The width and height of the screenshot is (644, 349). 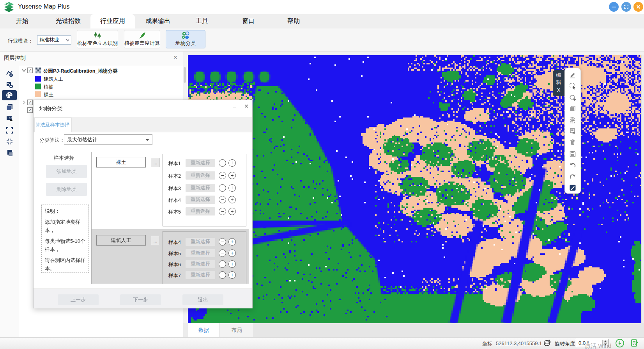 What do you see at coordinates (294, 21) in the screenshot?
I see `menu-item-help: 帮助` at bounding box center [294, 21].